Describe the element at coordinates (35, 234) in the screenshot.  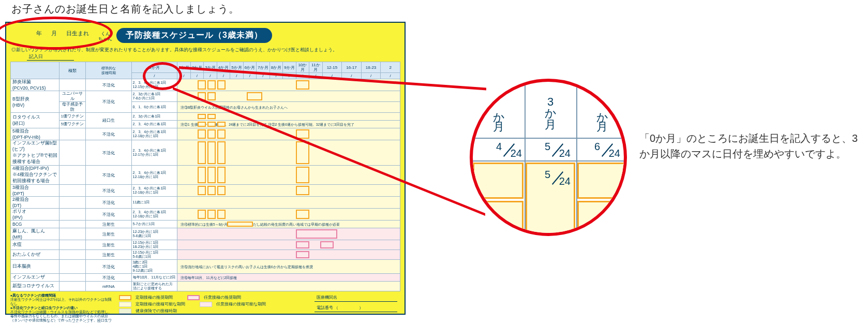
I see `vaccine-name: 麻しん、風しん(MR)` at that location.